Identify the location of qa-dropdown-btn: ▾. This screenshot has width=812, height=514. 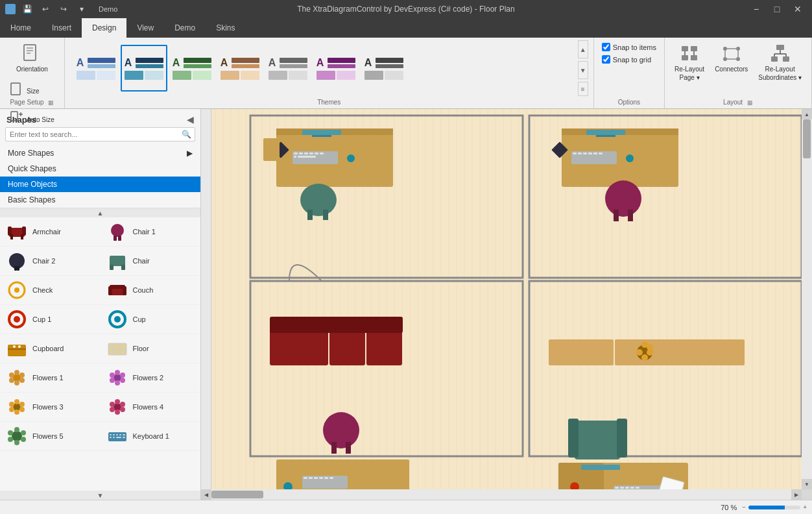
(82, 9).